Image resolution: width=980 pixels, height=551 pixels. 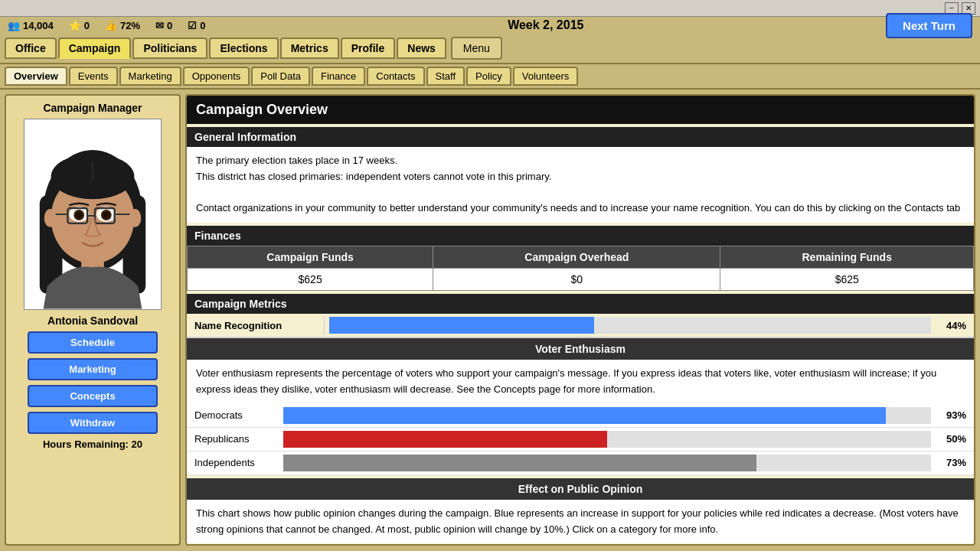 I want to click on democrats-percent: 93%, so click(x=955, y=415).